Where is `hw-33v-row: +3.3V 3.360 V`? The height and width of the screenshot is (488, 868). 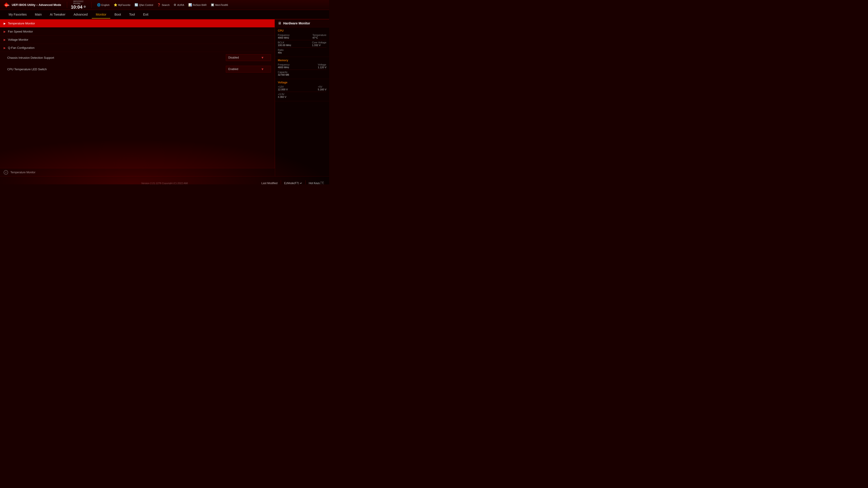
hw-33v-row: +3.3V 3.360 V is located at coordinates (302, 96).